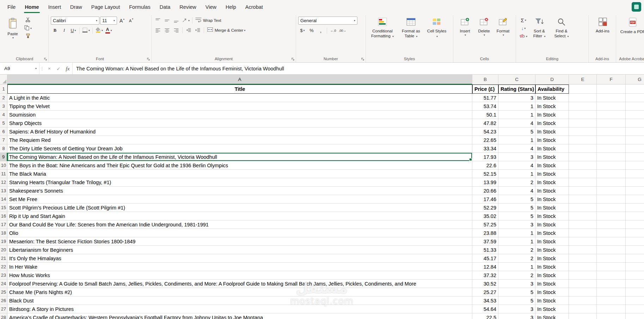 The height and width of the screenshot is (319, 644). I want to click on formula-bar-handle: ⋮, so click(42, 68).